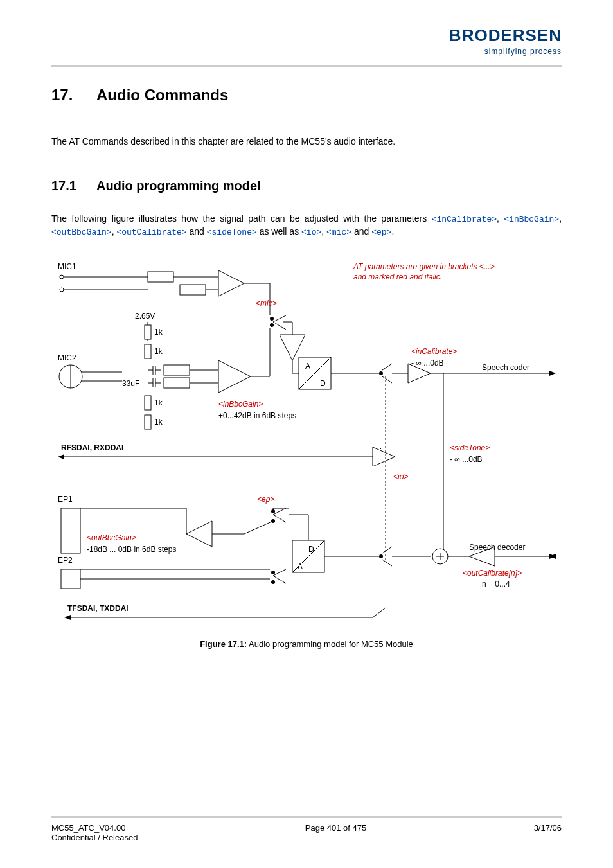 The height and width of the screenshot is (868, 613). What do you see at coordinates (311, 233) in the screenshot?
I see `param-io: <io>` at bounding box center [311, 233].